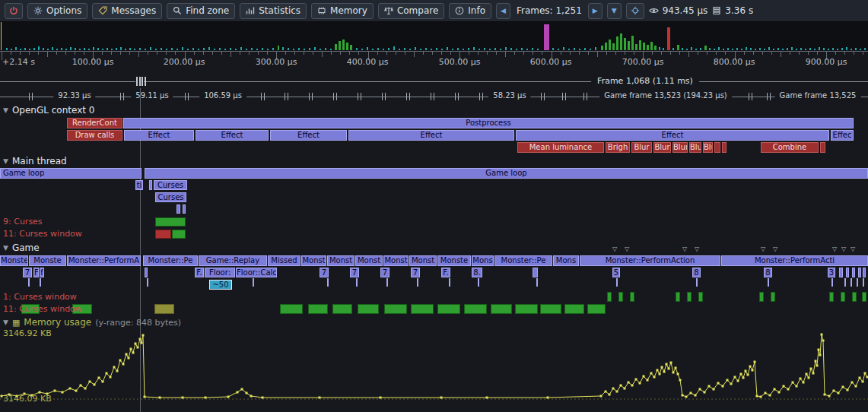 Image resolution: width=868 pixels, height=412 pixels. Describe the element at coordinates (58, 11) in the screenshot. I see `options-button: Options` at that location.